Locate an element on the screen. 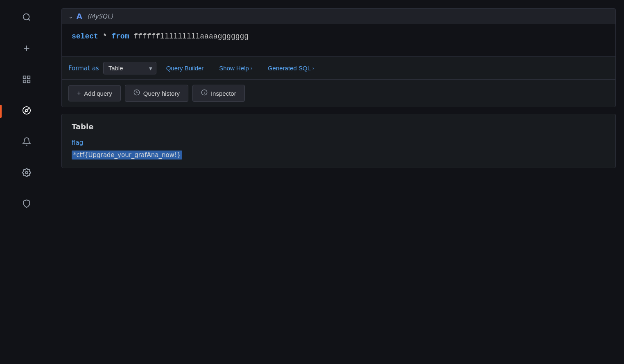 The image size is (624, 364). format-as-label: Format as is located at coordinates (84, 68).